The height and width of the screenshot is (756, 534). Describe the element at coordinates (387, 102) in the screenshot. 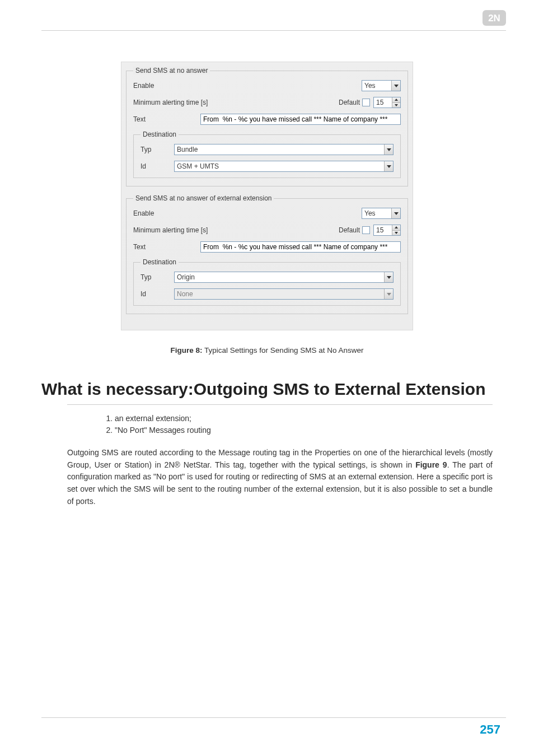

I see `min-alert-spinner: 15` at that location.